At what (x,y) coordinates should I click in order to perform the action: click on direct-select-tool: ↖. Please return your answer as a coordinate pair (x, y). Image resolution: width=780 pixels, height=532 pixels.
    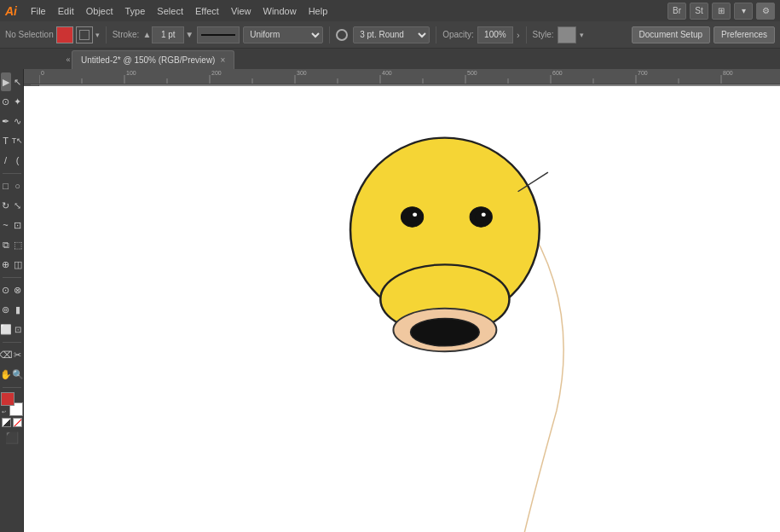
    Looking at the image, I should click on (18, 82).